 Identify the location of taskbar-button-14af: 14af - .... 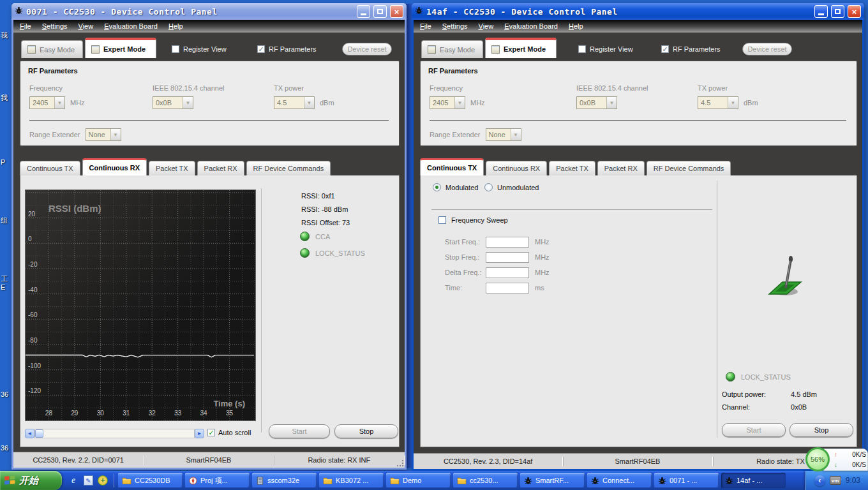
(753, 480).